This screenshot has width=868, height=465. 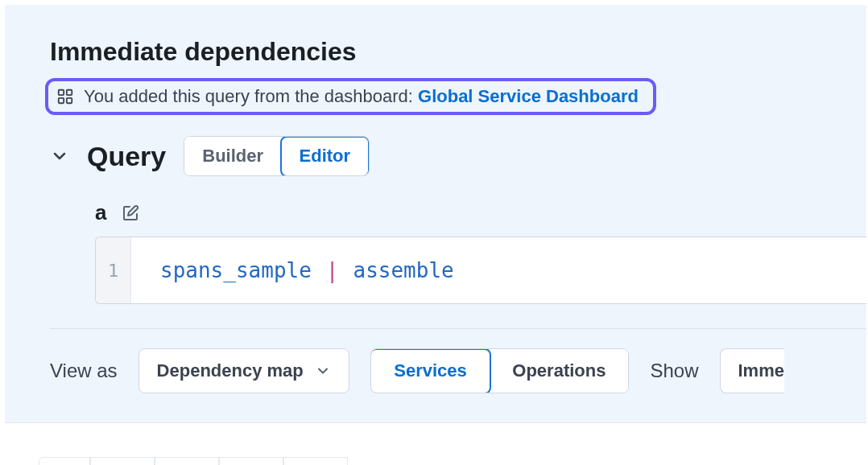 I want to click on entity-toggle: Services Operations, so click(x=500, y=371).